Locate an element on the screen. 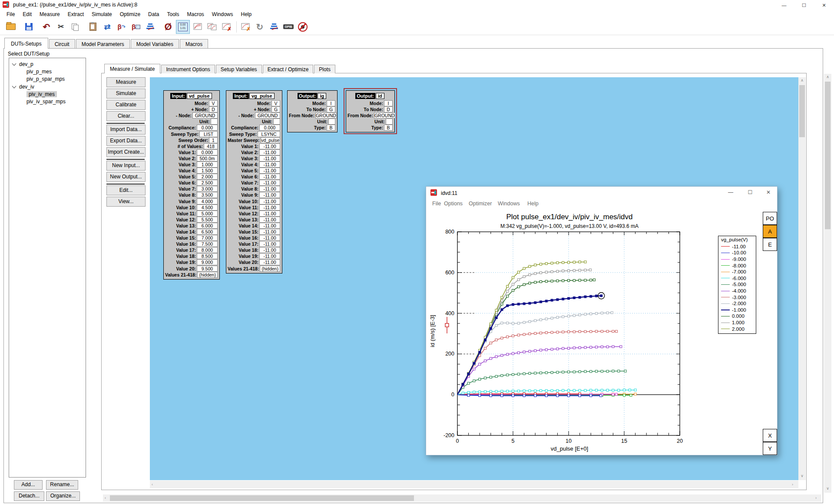 Image resolution: width=834 pixels, height=504 pixels. io-panel-id: Output:idMode:ITo Node:DFrom Node:GROUND… is located at coordinates (370, 111).